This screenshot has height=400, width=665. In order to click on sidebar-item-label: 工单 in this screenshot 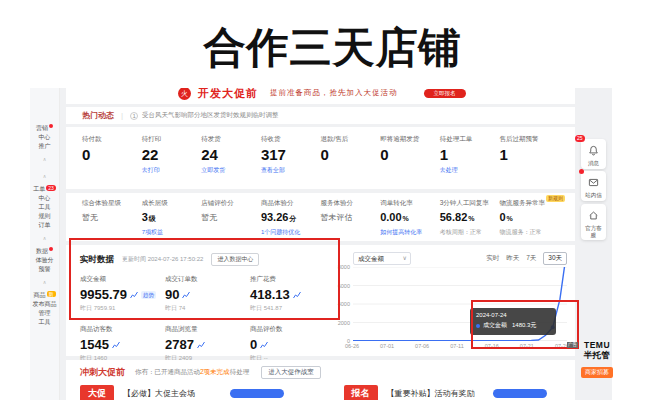, I will do `click(39, 189)`.